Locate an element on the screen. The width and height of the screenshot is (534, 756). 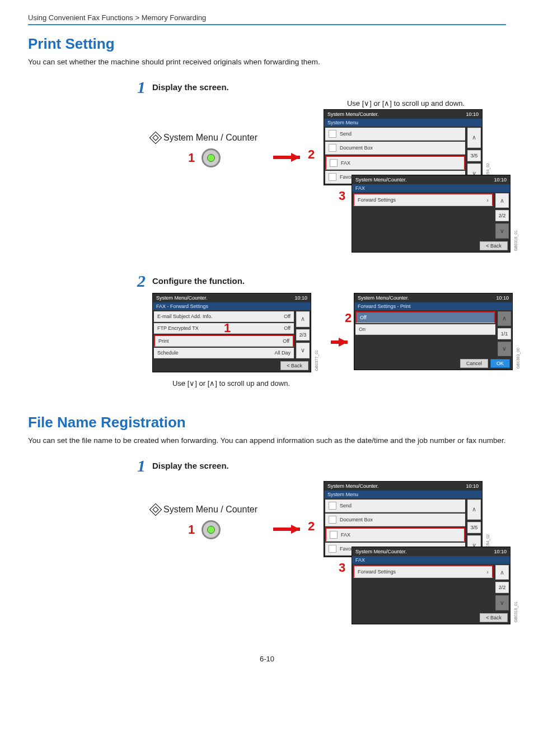
page-indicator: 2/3 is located at coordinates (303, 335).